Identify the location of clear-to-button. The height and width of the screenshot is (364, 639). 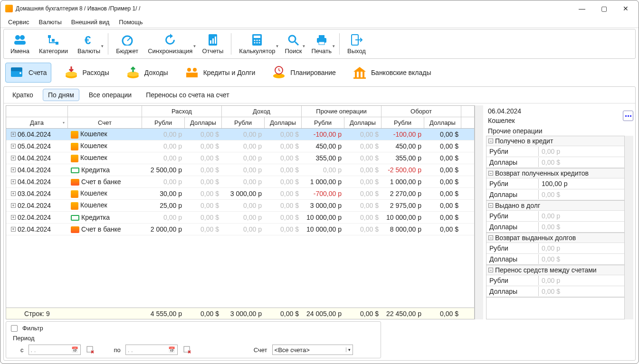
(187, 350).